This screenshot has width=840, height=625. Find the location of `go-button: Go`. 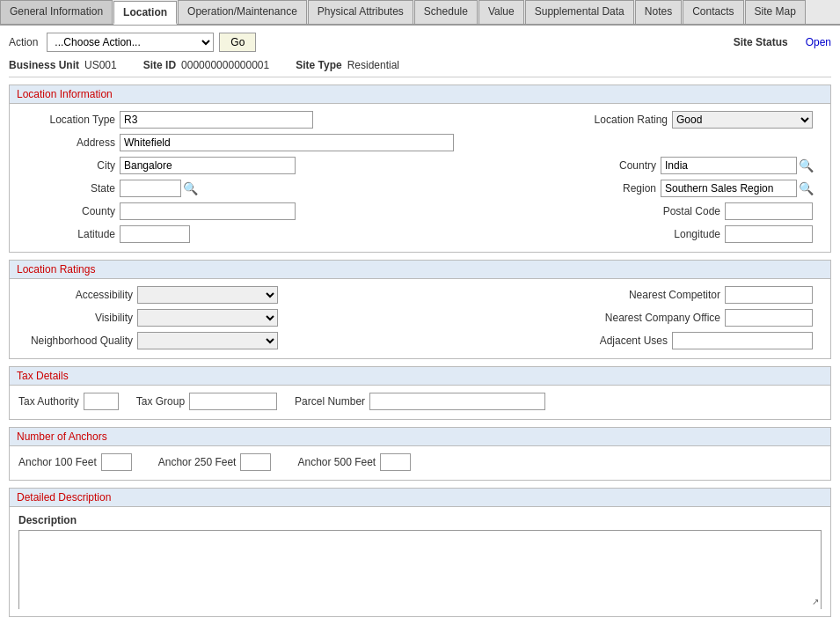

go-button: Go is located at coordinates (237, 42).